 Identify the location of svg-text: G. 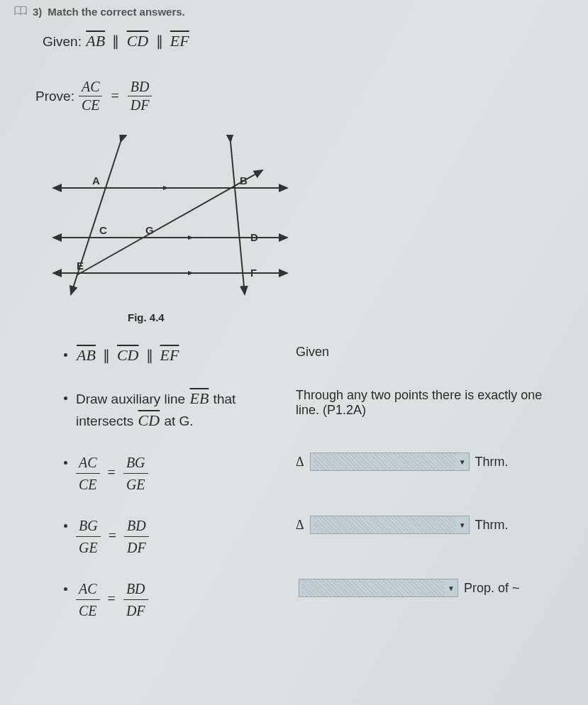
(150, 230).